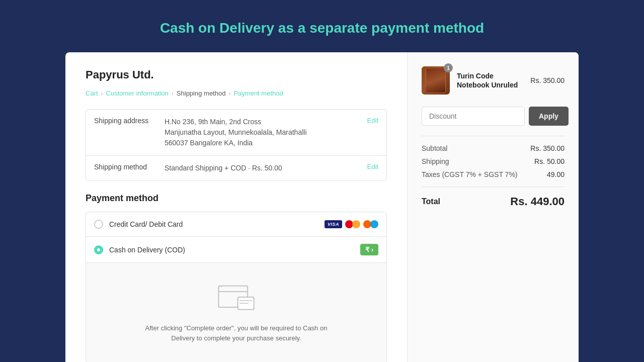 Image resolution: width=644 pixels, height=362 pixels. I want to click on shipping-cost-value: Rs. 50.00, so click(549, 161).